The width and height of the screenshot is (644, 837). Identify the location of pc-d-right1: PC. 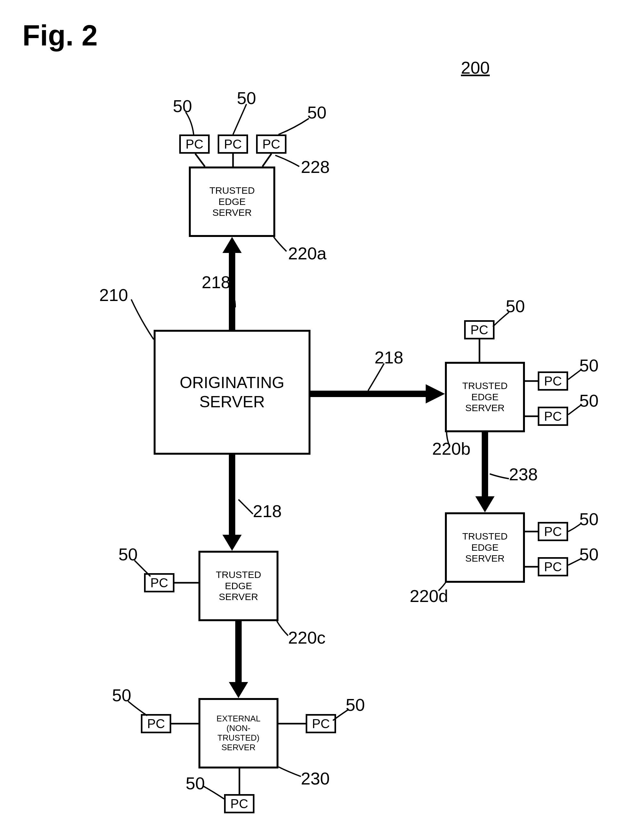
(553, 532).